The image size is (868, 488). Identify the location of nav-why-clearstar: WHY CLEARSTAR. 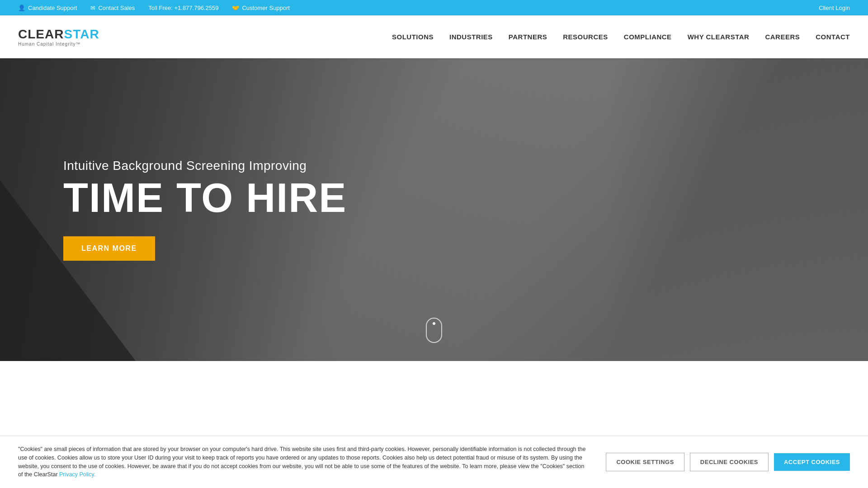
(719, 37).